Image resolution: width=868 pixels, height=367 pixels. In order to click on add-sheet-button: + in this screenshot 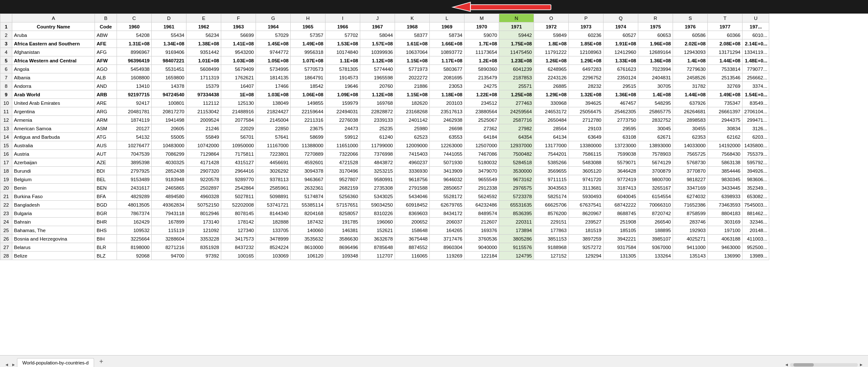, I will do `click(101, 362)`.